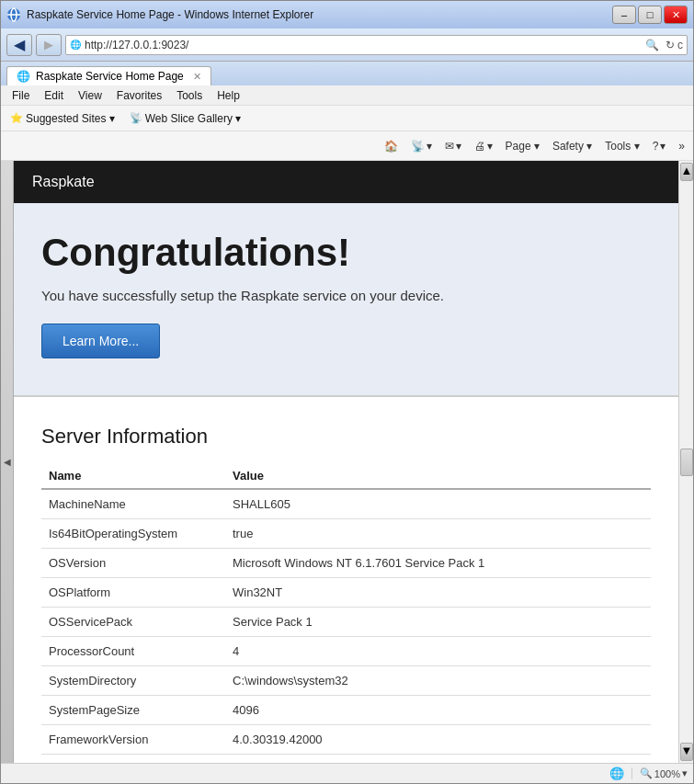  What do you see at coordinates (687, 462) in the screenshot?
I see `scroll-thumb` at bounding box center [687, 462].